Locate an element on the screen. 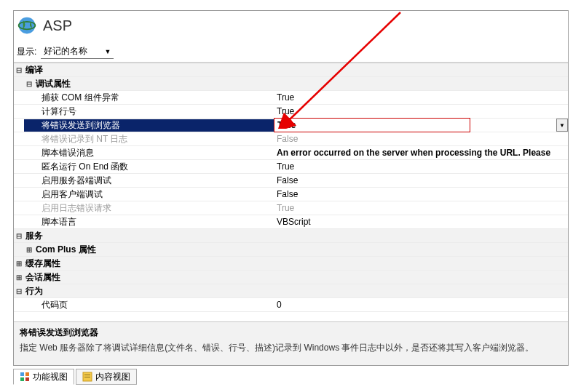 The image size is (581, 392). display-filter-row: 显示: 好记的名称 ▼ is located at coordinates (291, 52).